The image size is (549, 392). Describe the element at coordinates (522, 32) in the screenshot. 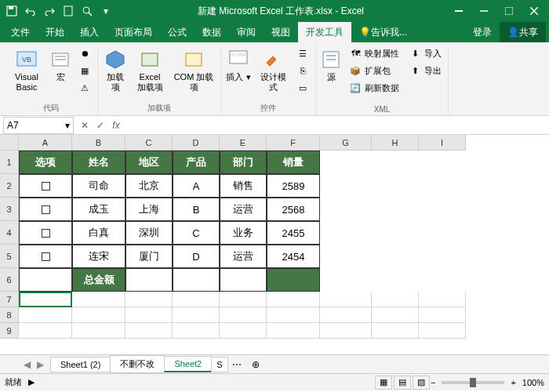

I see `share-button: 👤 共享` at that location.